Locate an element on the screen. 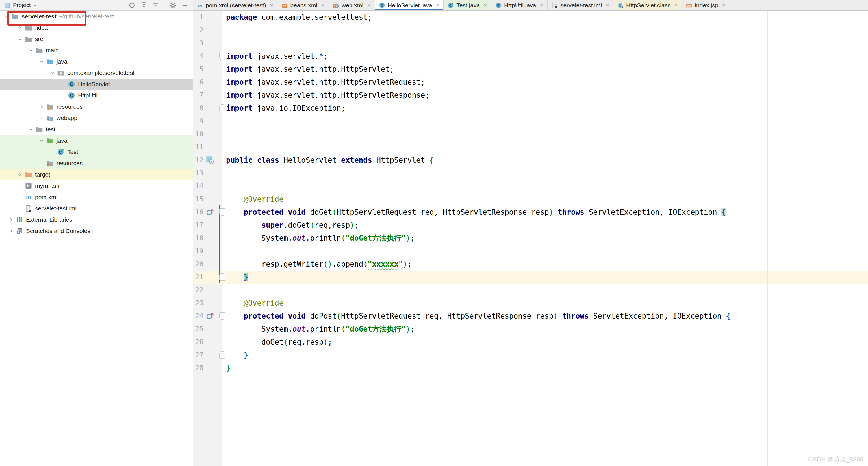 This screenshot has width=868, height=466. gear-icon is located at coordinates (173, 5).